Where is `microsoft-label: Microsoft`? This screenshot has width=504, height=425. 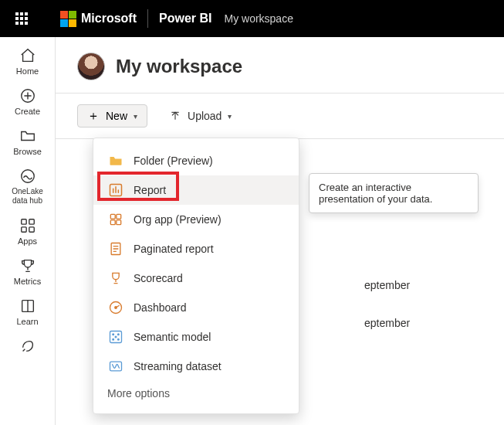 microsoft-label: Microsoft is located at coordinates (109, 19).